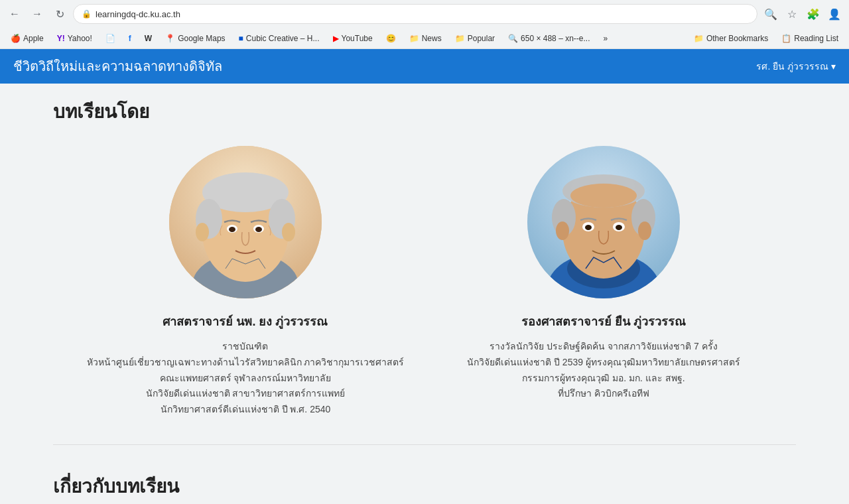  Describe the element at coordinates (279, 38) in the screenshot. I see `bookmark-cubic: ■ Cubic Creative – H...` at that location.